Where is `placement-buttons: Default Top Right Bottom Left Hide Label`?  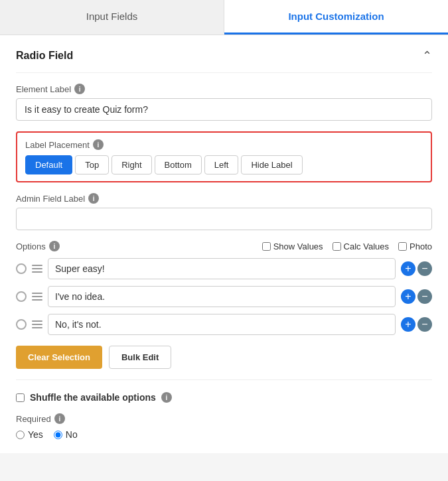
placement-buttons: Default Top Right Bottom Left Hide Label is located at coordinates (224, 165).